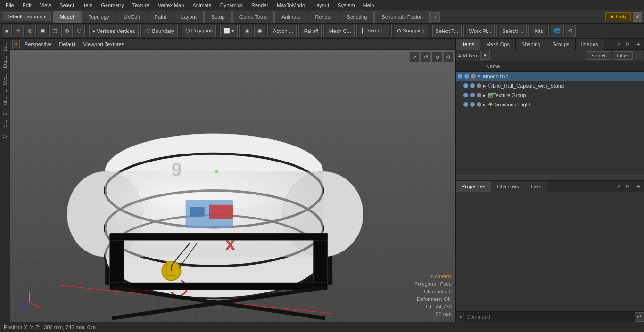  What do you see at coordinates (99, 17) in the screenshot?
I see `tab-topology: Topology` at bounding box center [99, 17].